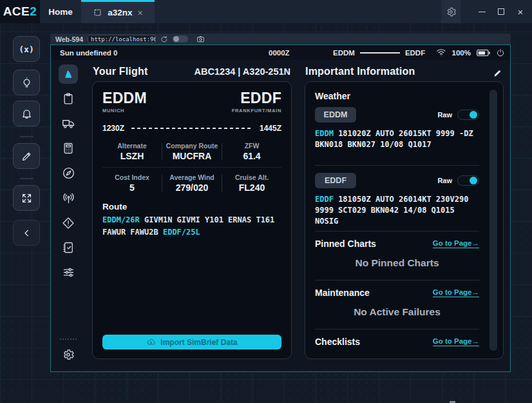  What do you see at coordinates (68, 199) in the screenshot?
I see `antenna-icon` at bounding box center [68, 199].